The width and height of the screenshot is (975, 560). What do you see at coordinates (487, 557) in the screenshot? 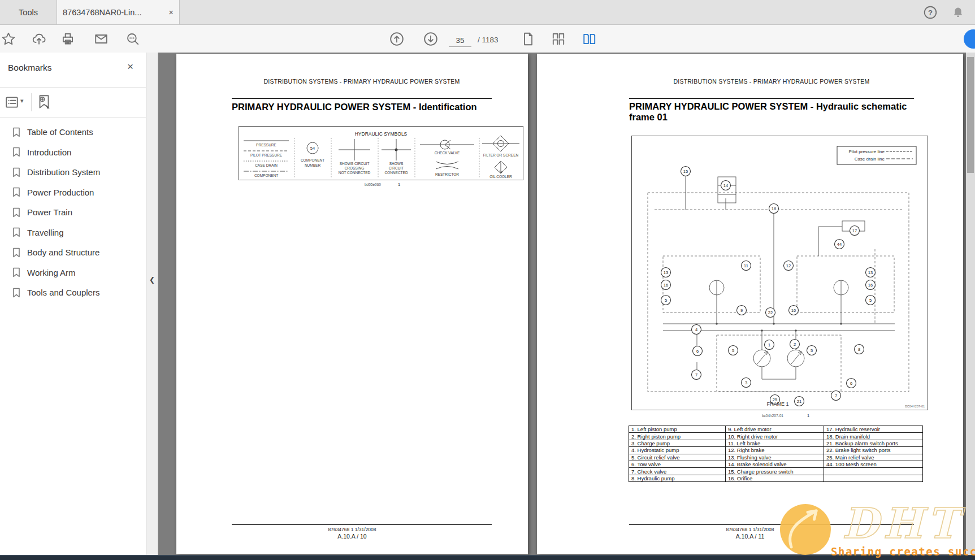
I see `bottom-bar` at bounding box center [487, 557].